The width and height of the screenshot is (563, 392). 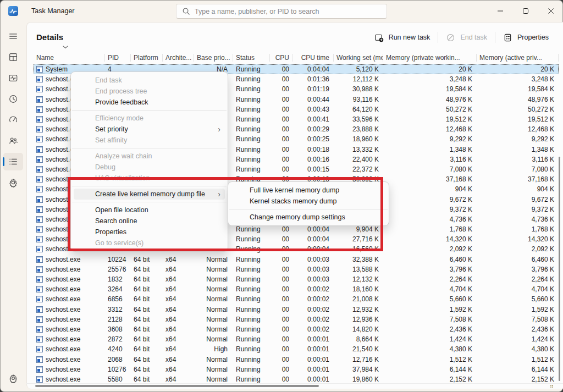 I want to click on submenu-item-full-live-kernel-memory-dump: Full live kernel memory dump, so click(x=308, y=190).